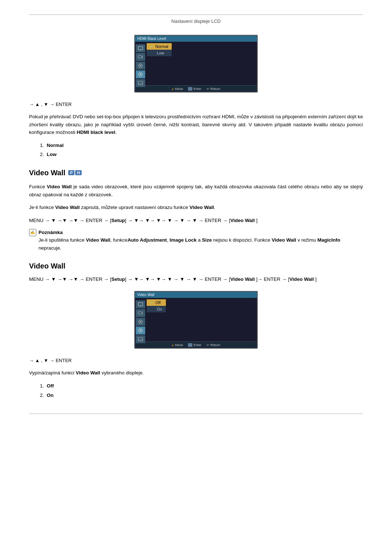  I want to click on ph-badge: P H, so click(75, 173).